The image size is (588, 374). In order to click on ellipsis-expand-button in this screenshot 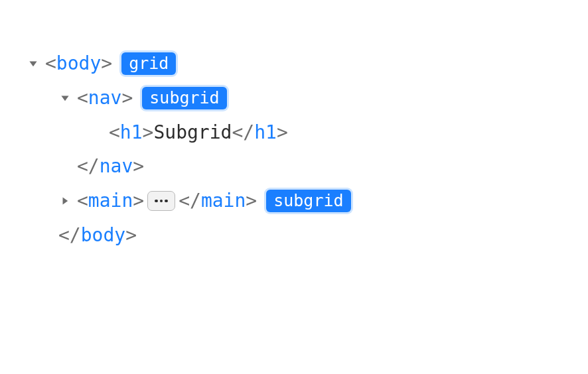, I will do `click(161, 201)`.